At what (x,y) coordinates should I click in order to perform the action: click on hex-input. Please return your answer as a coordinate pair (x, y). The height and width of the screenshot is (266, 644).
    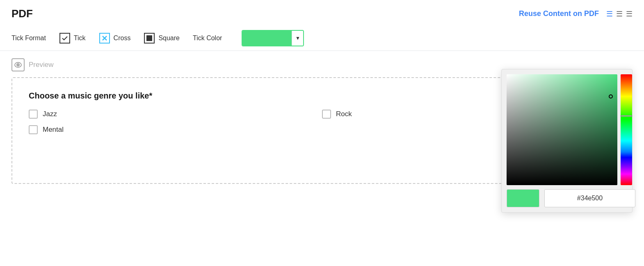
    Looking at the image, I should click on (590, 198).